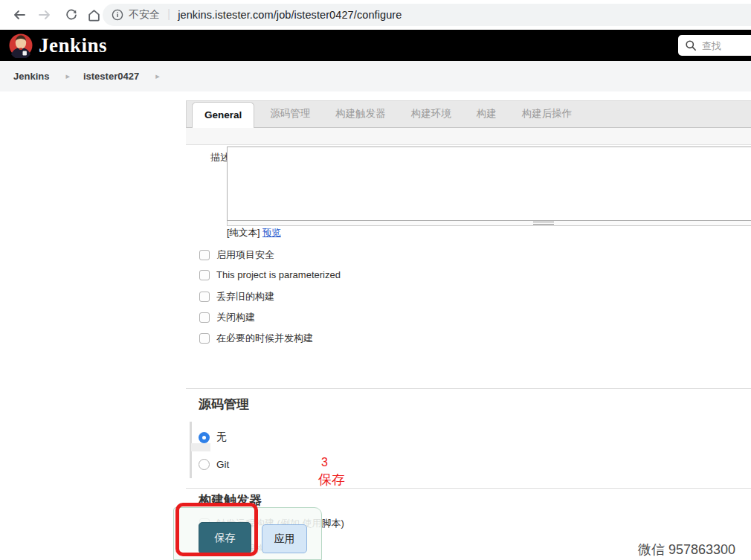 The height and width of the screenshot is (560, 751). I want to click on jenkins-header: Jenkins, so click(376, 45).